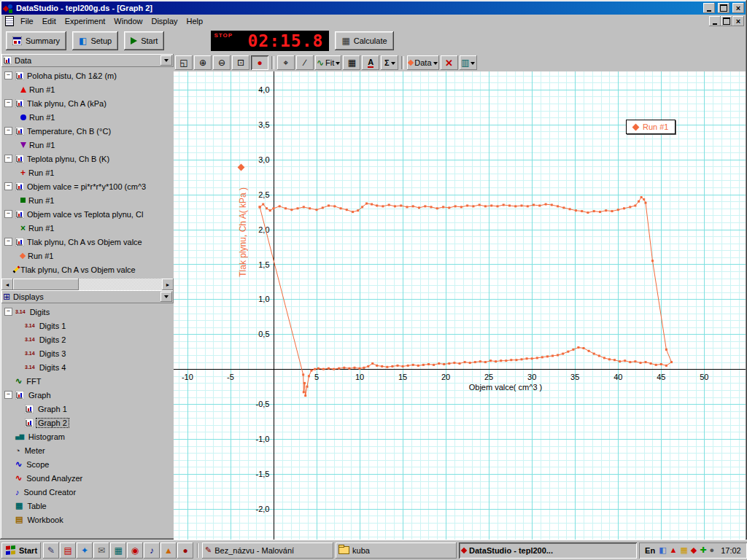  Describe the element at coordinates (166, 297) in the screenshot. I see `displays-panel-menu-button` at that location.